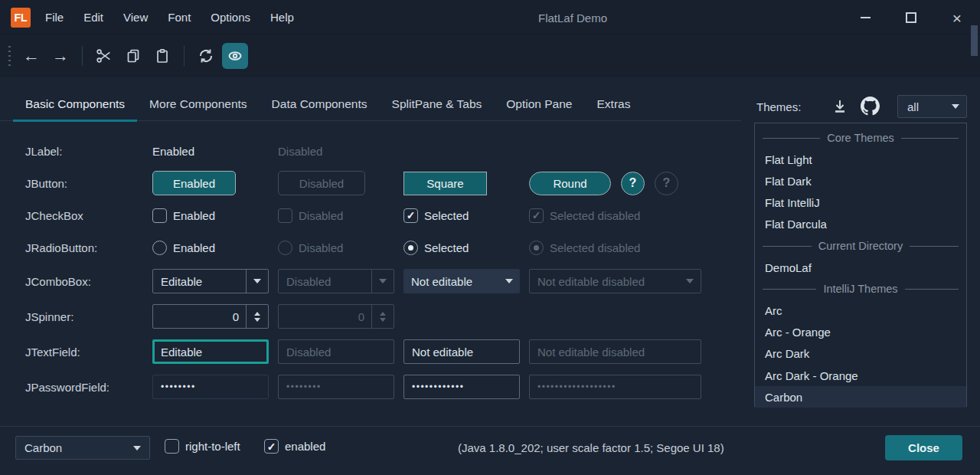 This screenshot has width=980, height=475. What do you see at coordinates (840, 108) in the screenshot?
I see `download-themes-button` at bounding box center [840, 108].